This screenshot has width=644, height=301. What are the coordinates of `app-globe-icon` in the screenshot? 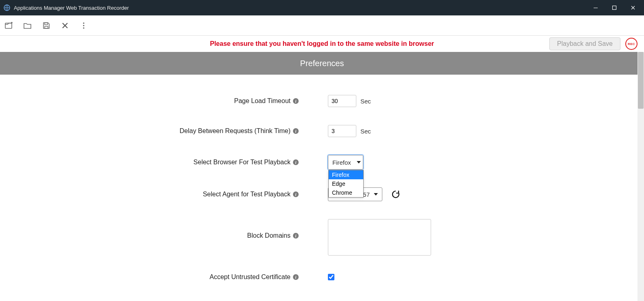 It's located at (7, 8).